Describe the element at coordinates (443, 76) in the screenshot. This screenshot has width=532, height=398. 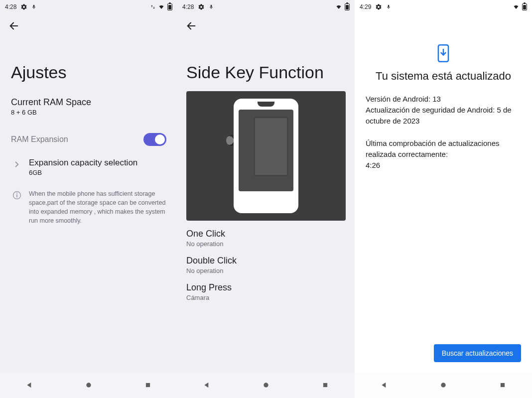
I see `update-title: Tu sistema está actualizado` at that location.